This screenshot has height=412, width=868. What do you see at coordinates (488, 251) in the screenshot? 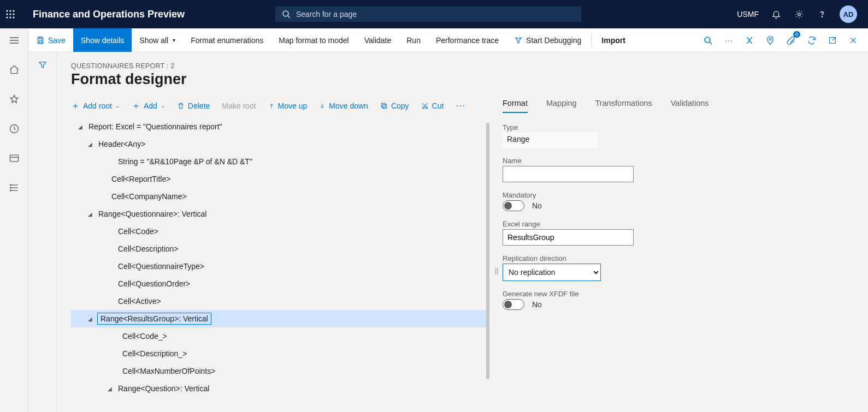
I see `scrollbar` at bounding box center [488, 251].